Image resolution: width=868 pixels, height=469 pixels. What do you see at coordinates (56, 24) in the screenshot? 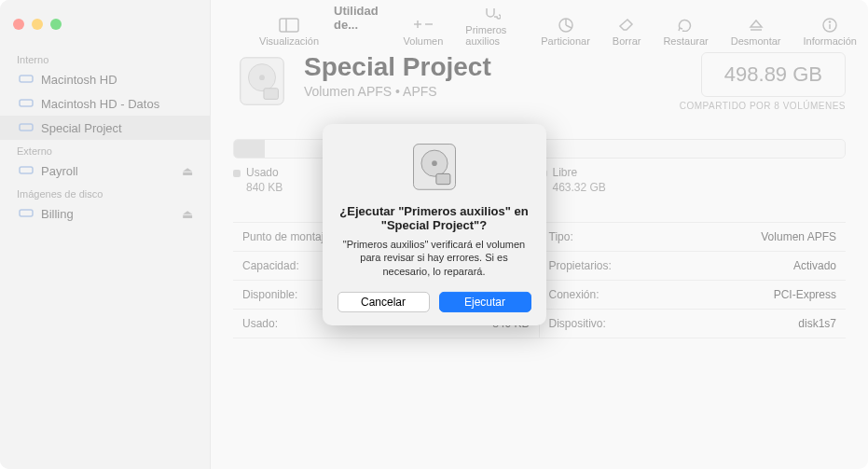
I see `zoom-icon` at bounding box center [56, 24].